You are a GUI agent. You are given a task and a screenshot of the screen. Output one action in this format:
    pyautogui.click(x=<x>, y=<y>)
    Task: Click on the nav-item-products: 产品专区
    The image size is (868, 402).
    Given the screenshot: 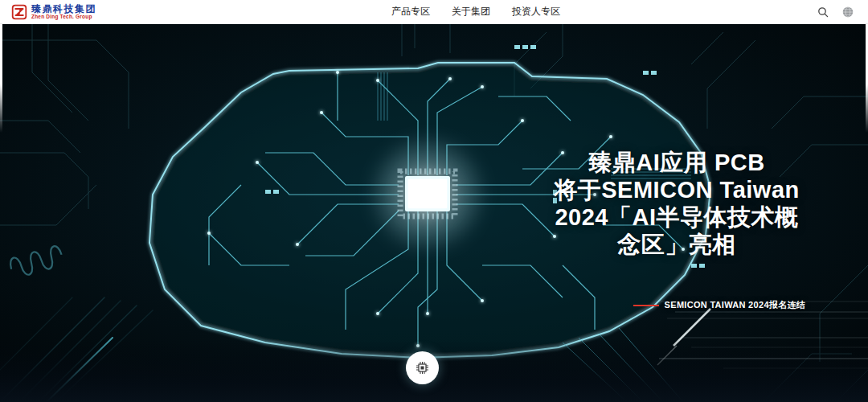 What is the action you would take?
    pyautogui.click(x=411, y=11)
    